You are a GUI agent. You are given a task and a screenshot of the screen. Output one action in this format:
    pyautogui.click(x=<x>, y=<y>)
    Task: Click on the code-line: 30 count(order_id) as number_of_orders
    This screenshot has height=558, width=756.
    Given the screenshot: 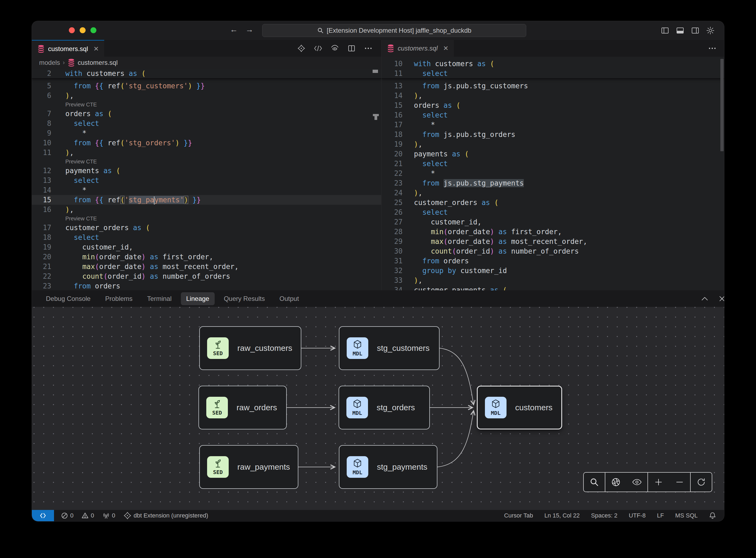 What is the action you would take?
    pyautogui.click(x=553, y=251)
    